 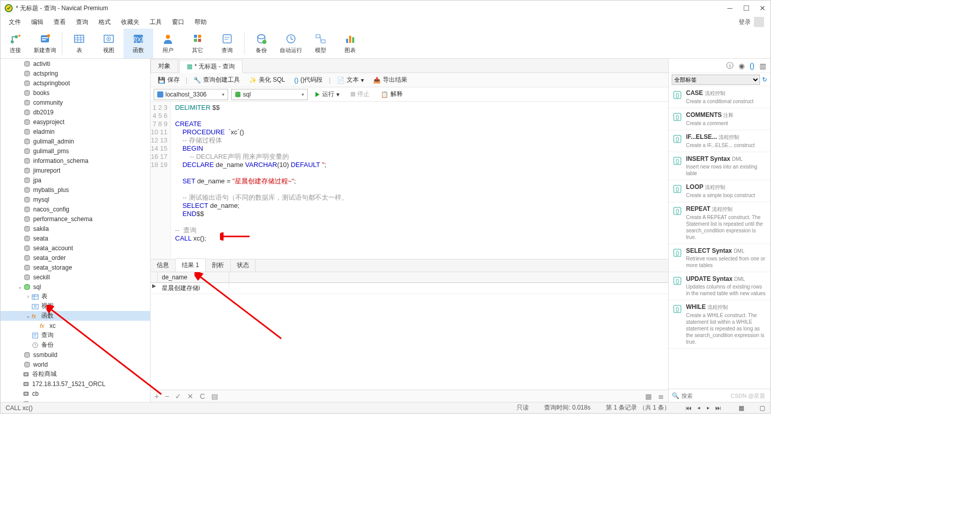 I want to click on minimize-button: ─, so click(x=730, y=8).